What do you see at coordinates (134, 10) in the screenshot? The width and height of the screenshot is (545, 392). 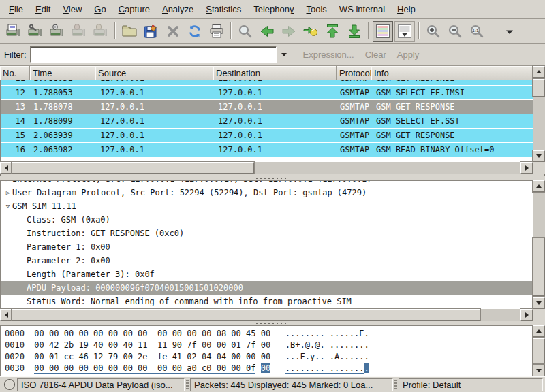 I see `menu-capture: Capture` at bounding box center [134, 10].